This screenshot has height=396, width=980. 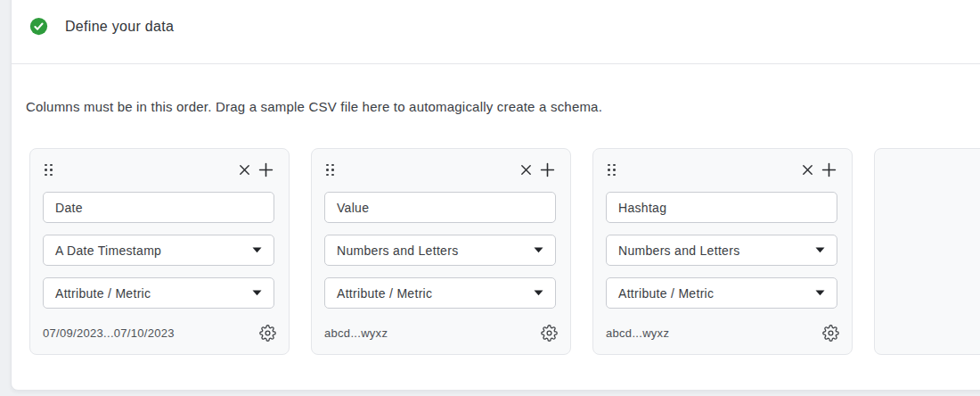 I want to click on check-circle-icon, so click(x=39, y=27).